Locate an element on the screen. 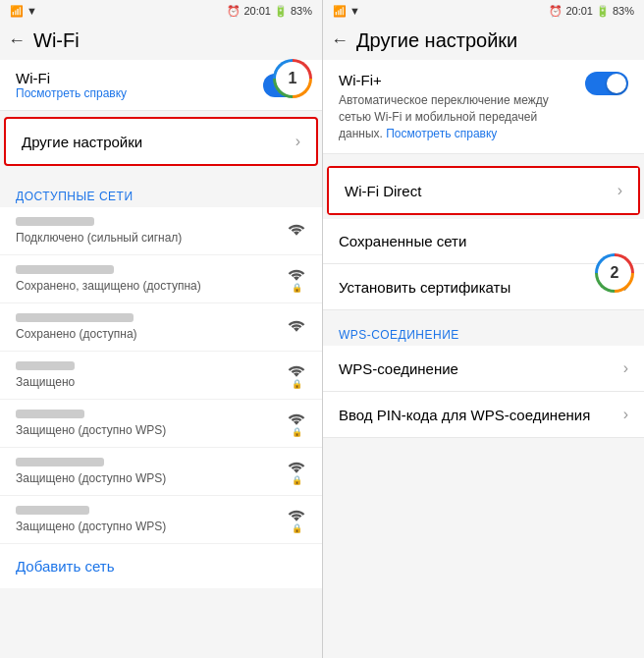  network-item-3: Защищено 🔒 is located at coordinates (161, 375).